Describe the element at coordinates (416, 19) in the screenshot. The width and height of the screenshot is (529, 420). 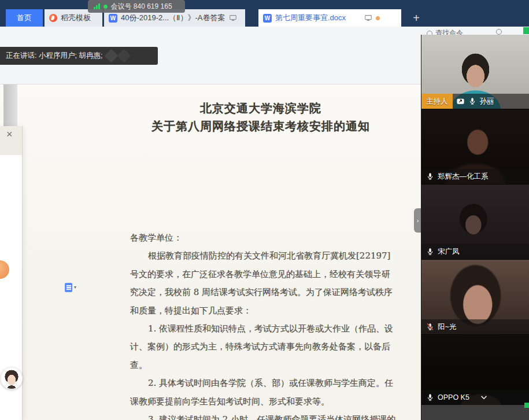
I see `new-tab-plus: +` at that location.